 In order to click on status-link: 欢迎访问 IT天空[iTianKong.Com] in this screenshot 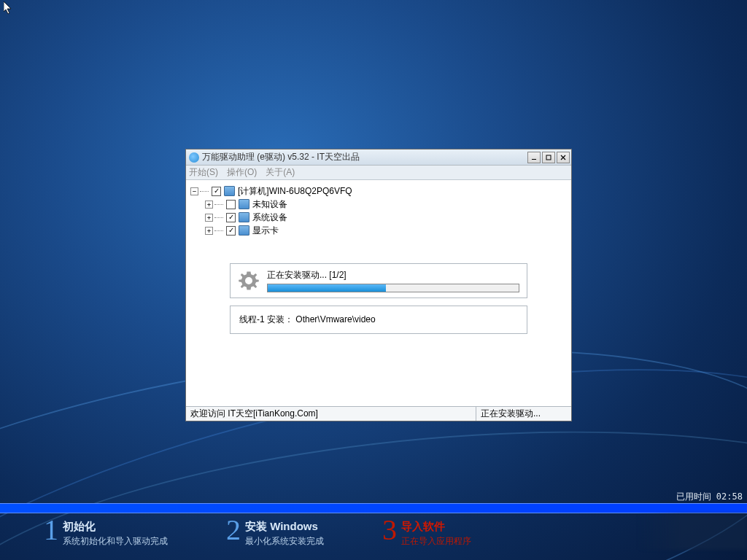, I will do `click(331, 414)`.